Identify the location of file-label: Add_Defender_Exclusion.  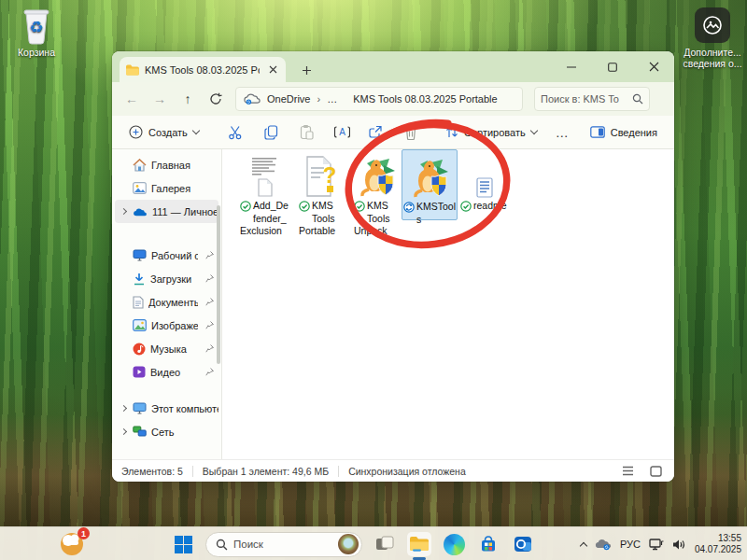
(265, 218).